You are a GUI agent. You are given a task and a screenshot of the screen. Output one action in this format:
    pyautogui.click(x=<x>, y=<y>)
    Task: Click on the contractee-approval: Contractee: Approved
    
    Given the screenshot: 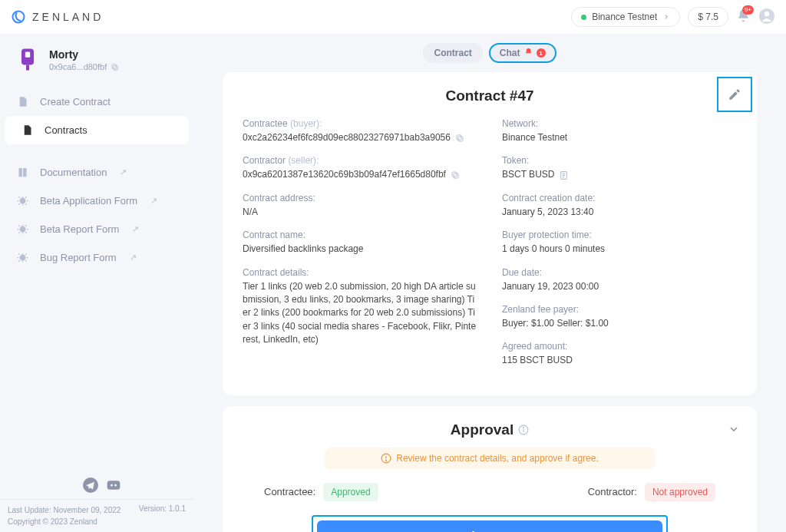 What is the action you would take?
    pyautogui.click(x=321, y=492)
    